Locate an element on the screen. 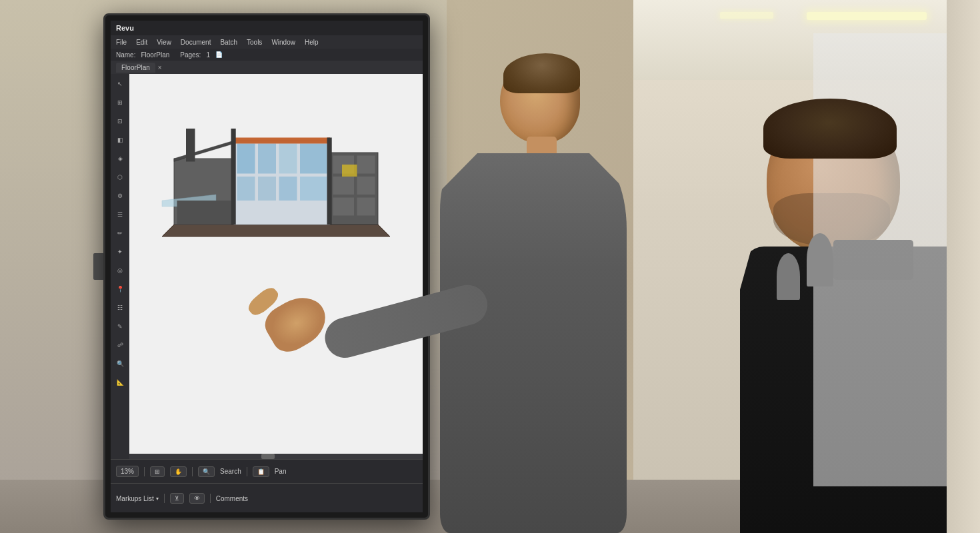 This screenshot has width=980, height=533. tool-box: ☷ is located at coordinates (120, 308).